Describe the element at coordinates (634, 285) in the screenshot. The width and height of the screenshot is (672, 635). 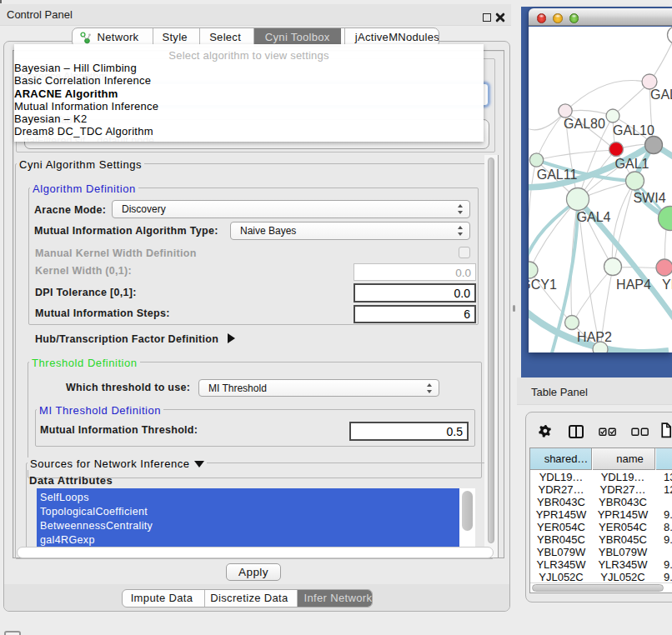
I see `svg-text: HAP4` at that location.